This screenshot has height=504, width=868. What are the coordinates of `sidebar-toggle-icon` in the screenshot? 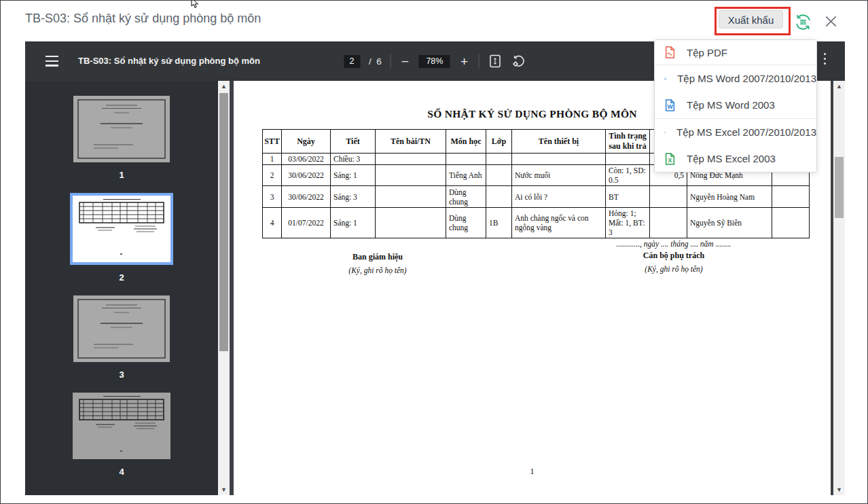 It's located at (52, 61).